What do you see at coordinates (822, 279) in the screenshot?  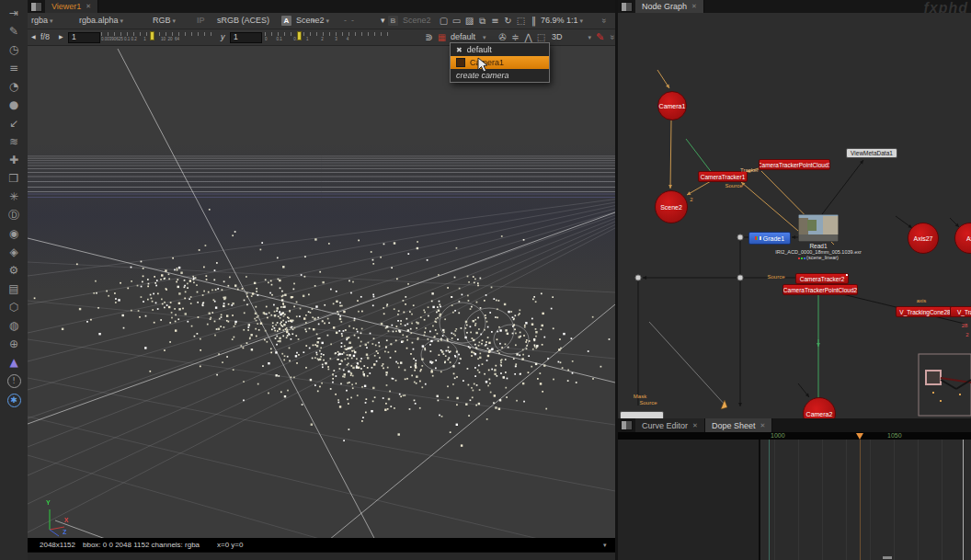 I see `node-cameratracker2: CameraTracker2` at bounding box center [822, 279].